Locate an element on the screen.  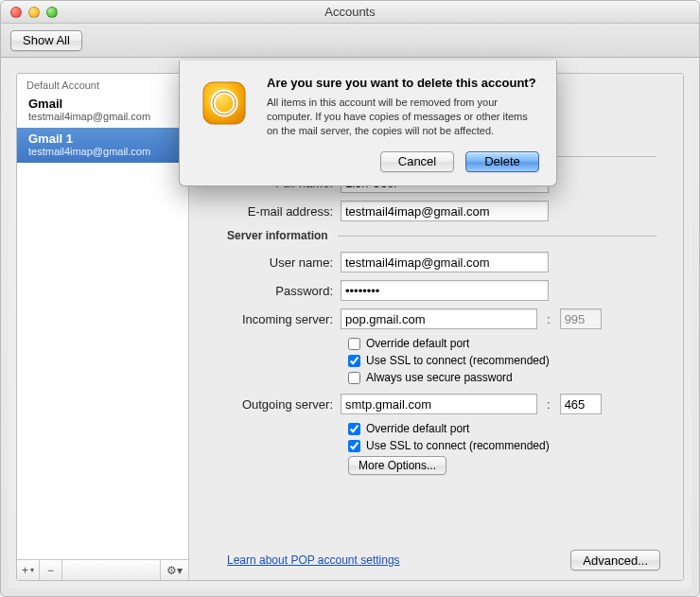
add-account-button: +▾ is located at coordinates (28, 571).